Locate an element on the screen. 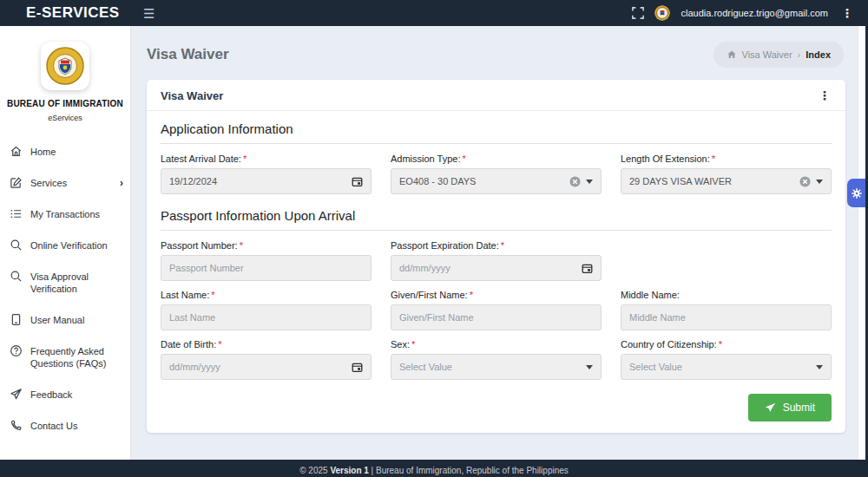 The width and height of the screenshot is (868, 477). sidebar-item-label: Contact Us is located at coordinates (76, 426).